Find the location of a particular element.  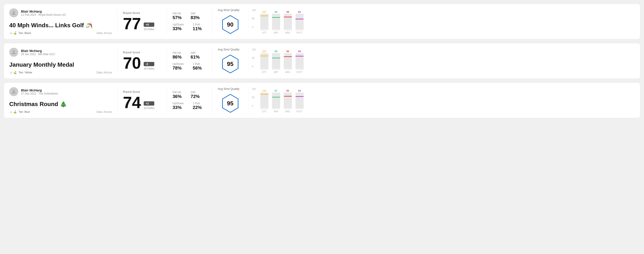

stat-label-fw-hit: FW Hit is located at coordinates (177, 13).